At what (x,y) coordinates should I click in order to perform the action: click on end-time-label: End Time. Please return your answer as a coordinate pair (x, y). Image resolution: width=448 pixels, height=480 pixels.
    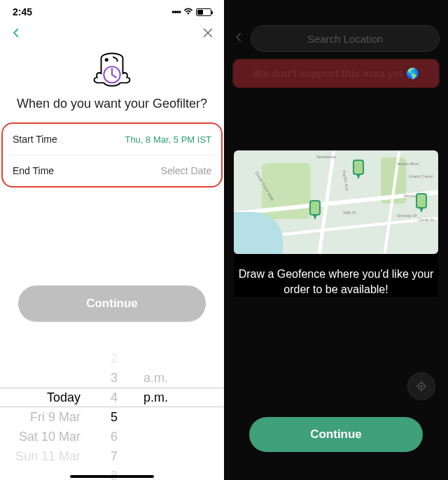
    Looking at the image, I should click on (34, 171).